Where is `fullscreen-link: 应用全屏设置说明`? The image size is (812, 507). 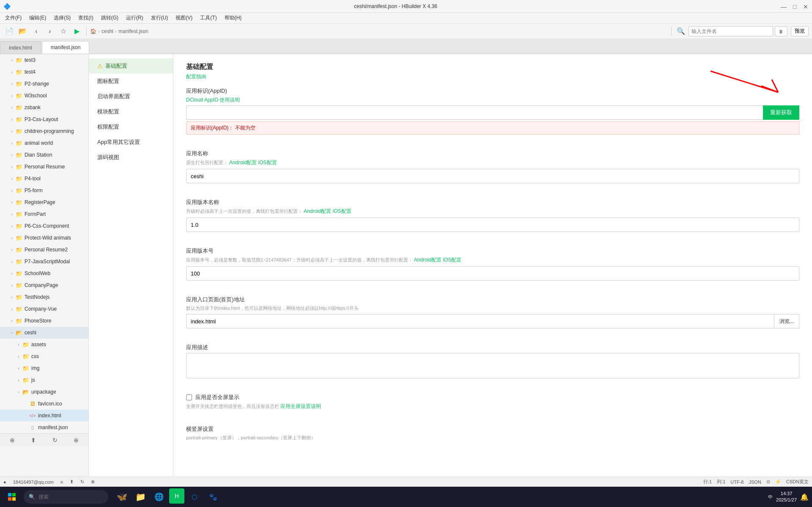 fullscreen-link: 应用全屏设置说明 is located at coordinates (301, 406).